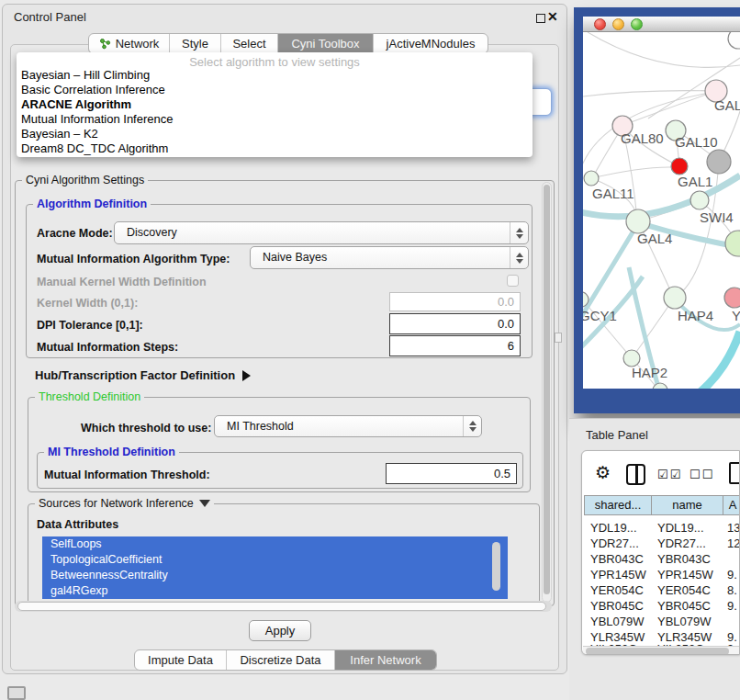 The image size is (740, 700). I want to click on column-header-shared: shared..., so click(618, 505).